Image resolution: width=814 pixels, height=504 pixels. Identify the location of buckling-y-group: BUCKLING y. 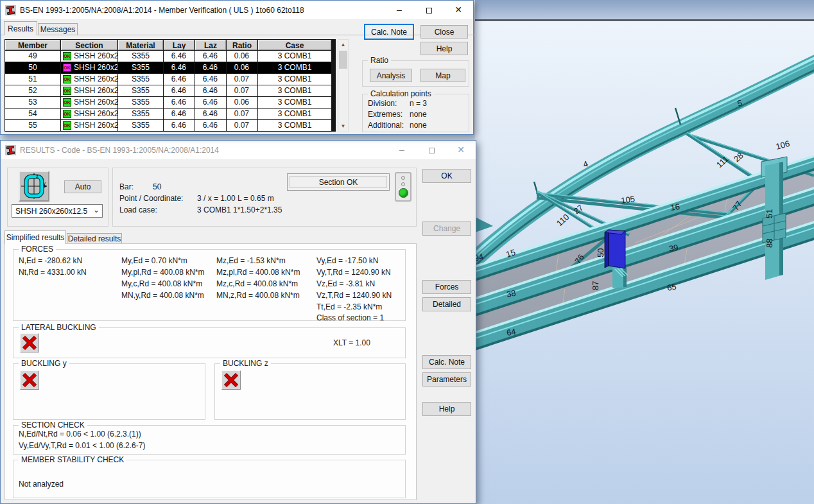
(109, 392).